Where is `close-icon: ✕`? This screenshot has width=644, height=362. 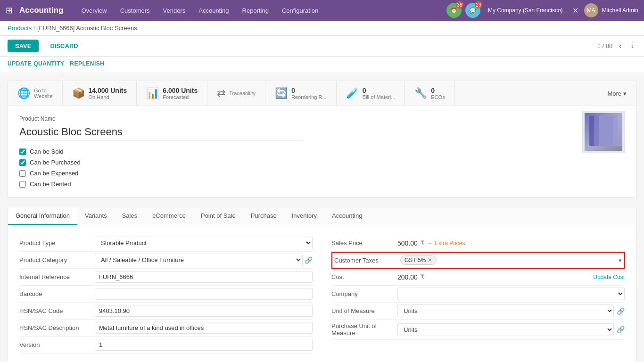
close-icon: ✕ is located at coordinates (575, 10).